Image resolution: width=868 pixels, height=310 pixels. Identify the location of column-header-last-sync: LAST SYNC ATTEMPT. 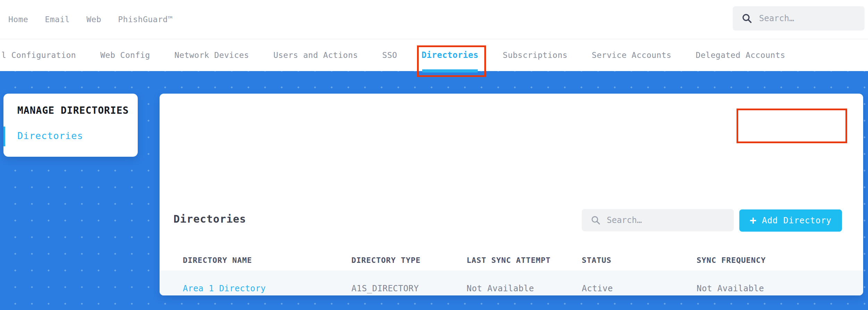
(524, 260).